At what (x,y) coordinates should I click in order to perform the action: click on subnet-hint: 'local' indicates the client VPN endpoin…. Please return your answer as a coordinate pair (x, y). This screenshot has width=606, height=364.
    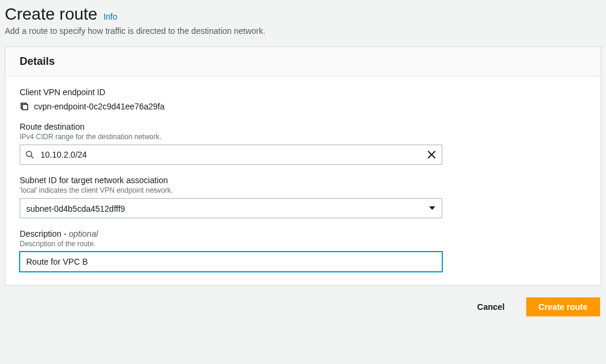
    Looking at the image, I should click on (231, 190).